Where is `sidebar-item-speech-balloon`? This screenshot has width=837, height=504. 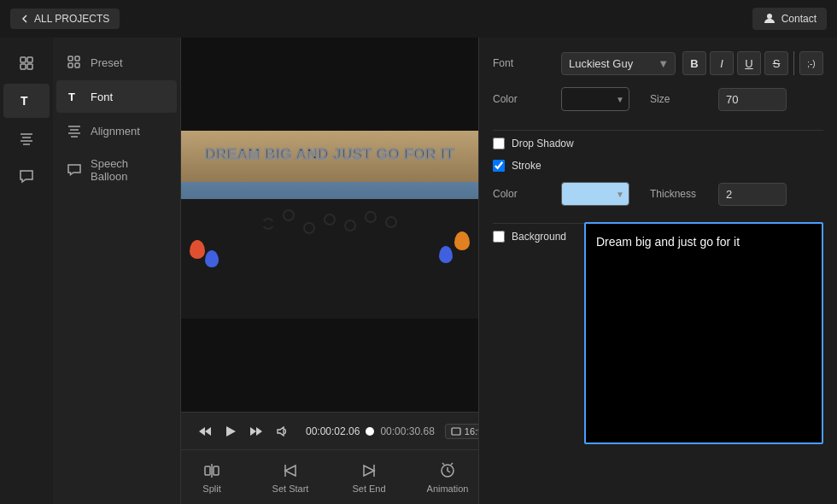 sidebar-item-speech-balloon is located at coordinates (26, 176).